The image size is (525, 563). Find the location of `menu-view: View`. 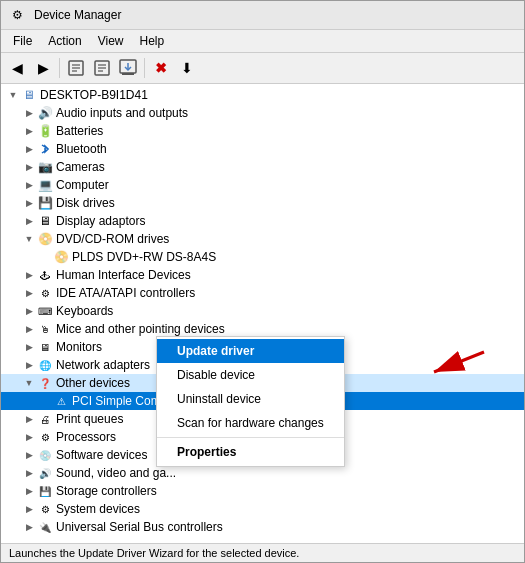

menu-view: View is located at coordinates (111, 41).